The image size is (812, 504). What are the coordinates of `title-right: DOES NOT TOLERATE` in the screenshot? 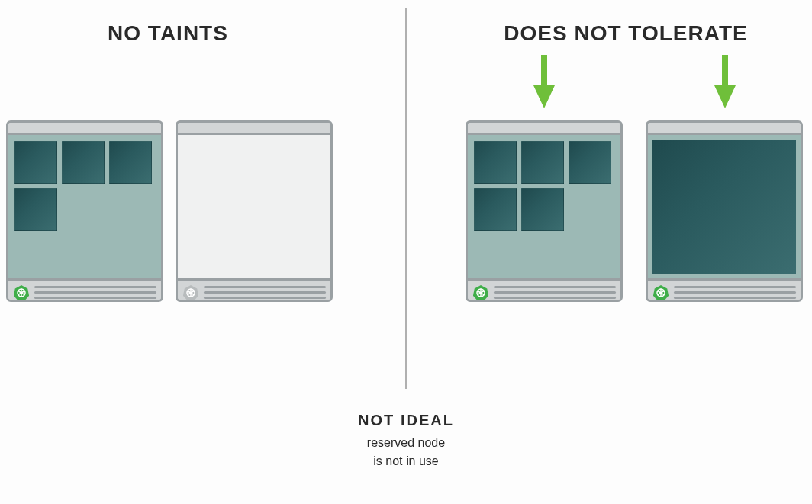 It's located at (626, 34).